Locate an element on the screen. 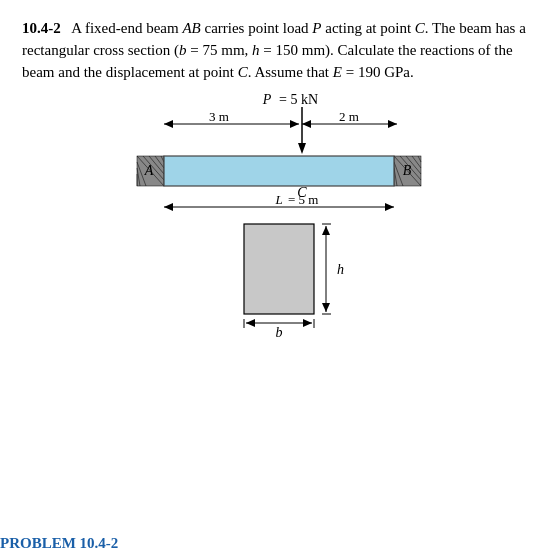 This screenshot has width=557, height=552. problem-description: A fixed-end beam AB carries point load P… is located at coordinates (274, 50).